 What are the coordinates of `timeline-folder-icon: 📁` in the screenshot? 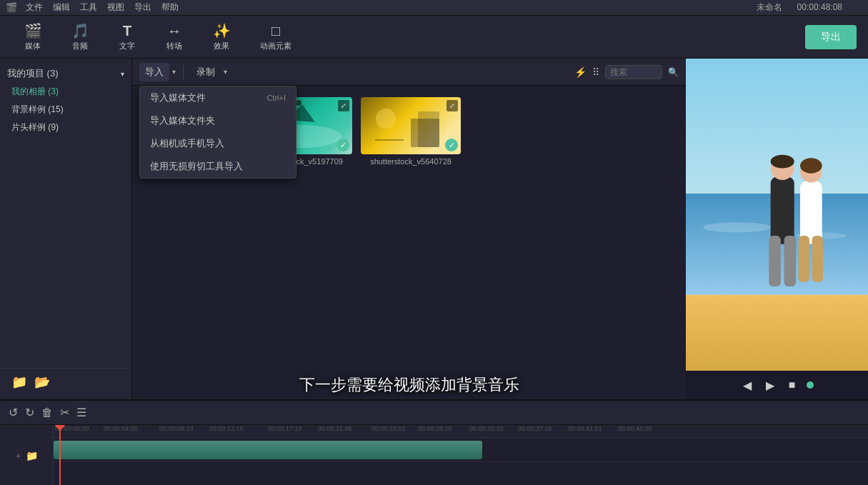 It's located at (31, 456).